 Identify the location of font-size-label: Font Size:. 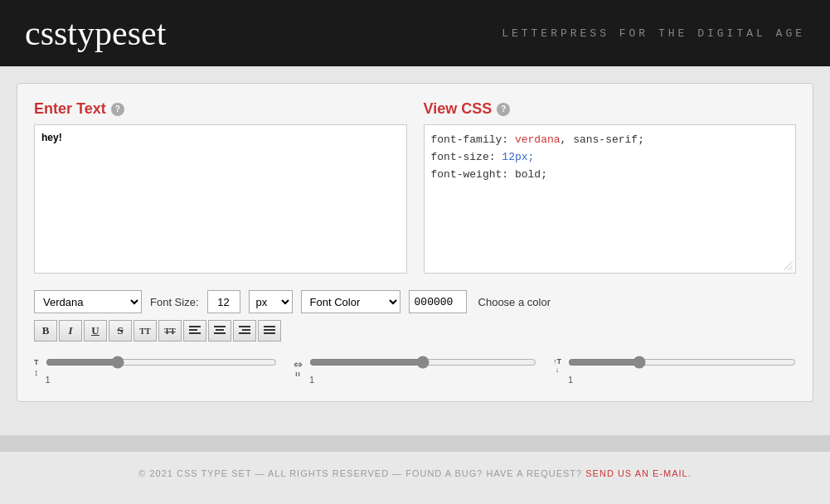
(174, 302).